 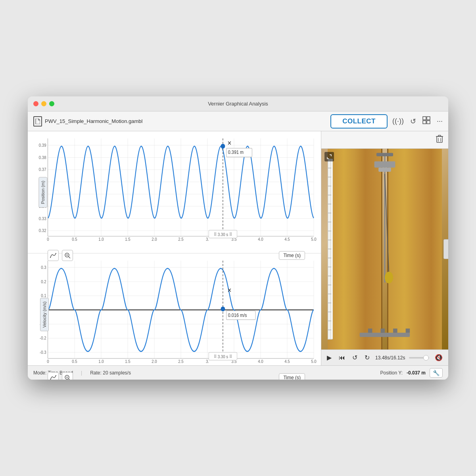 I want to click on svg-text: 0.33, so click(x=43, y=219).